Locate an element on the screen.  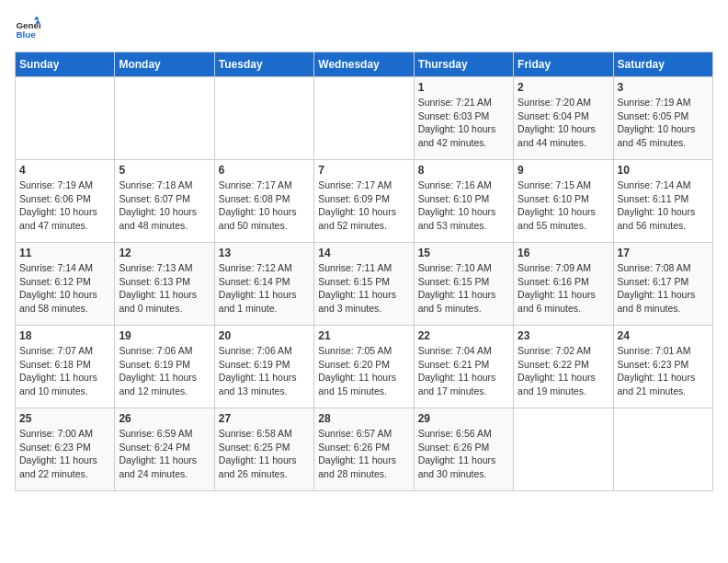
day-cell: 3Sunrise: 7:19 AM Sunset: 6:05 PM Daylig… is located at coordinates (663, 119).